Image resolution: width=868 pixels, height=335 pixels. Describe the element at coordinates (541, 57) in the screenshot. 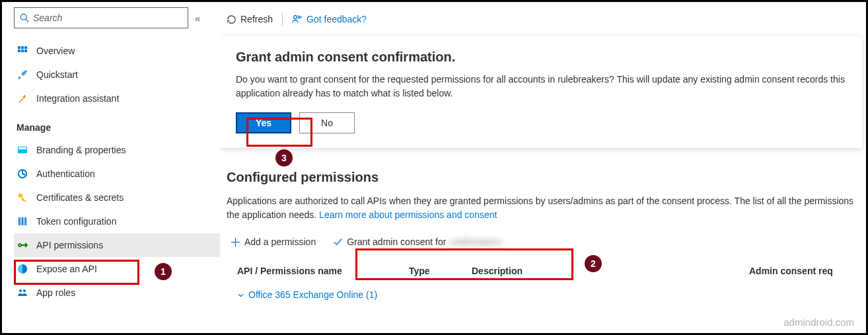

I see `dialog-title: Grant admin consent confirmation.` at that location.